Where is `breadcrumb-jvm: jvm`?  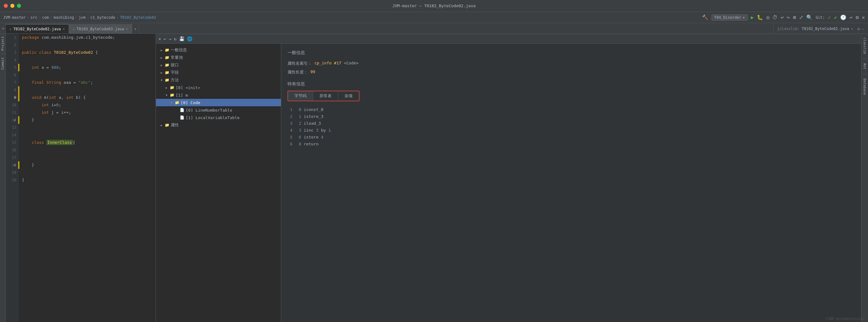
breadcrumb-jvm: jvm is located at coordinates (82, 17).